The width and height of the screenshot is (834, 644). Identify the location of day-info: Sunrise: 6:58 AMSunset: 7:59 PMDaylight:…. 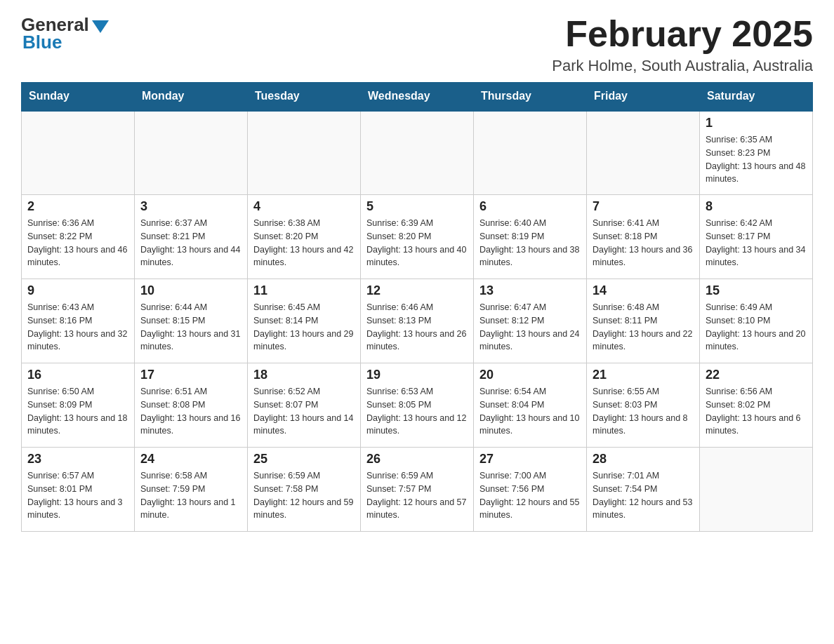
(191, 495).